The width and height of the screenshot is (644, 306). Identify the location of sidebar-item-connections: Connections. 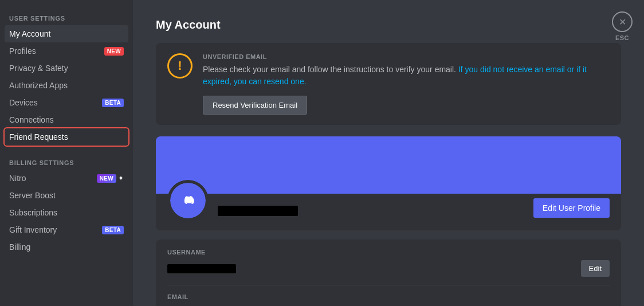
(66, 120).